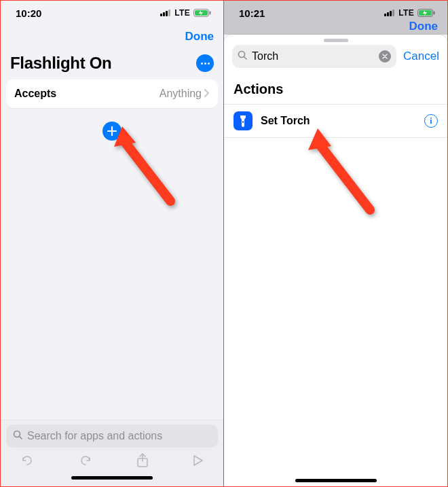  I want to click on status-time: 10:21, so click(252, 14).